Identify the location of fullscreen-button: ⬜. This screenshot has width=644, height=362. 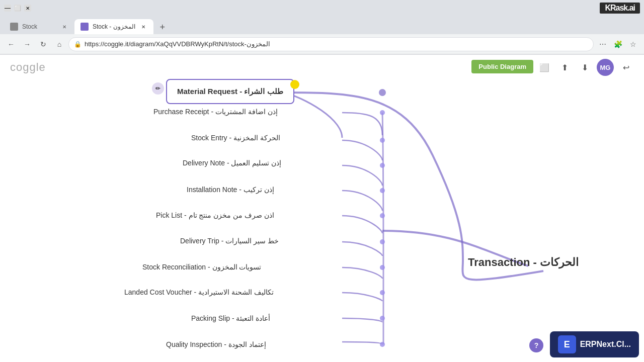
(544, 67).